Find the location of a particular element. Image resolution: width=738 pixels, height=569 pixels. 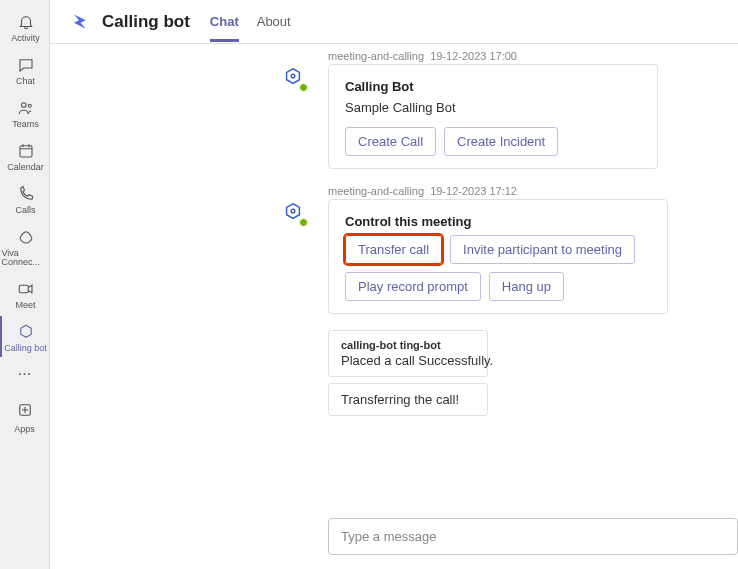

tabs: Chat About is located at coordinates (250, 22).